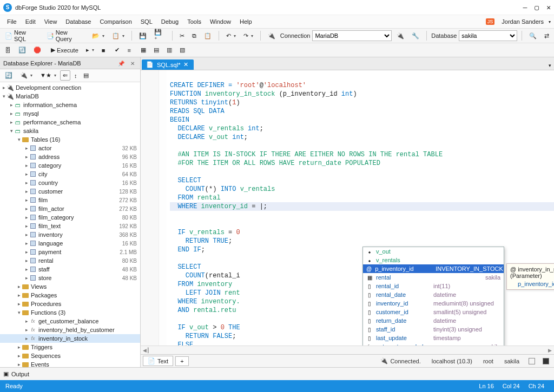 The height and width of the screenshot is (392, 554). Describe the element at coordinates (65, 76) in the screenshot. I see `nav-back-button: ⇐` at that location.